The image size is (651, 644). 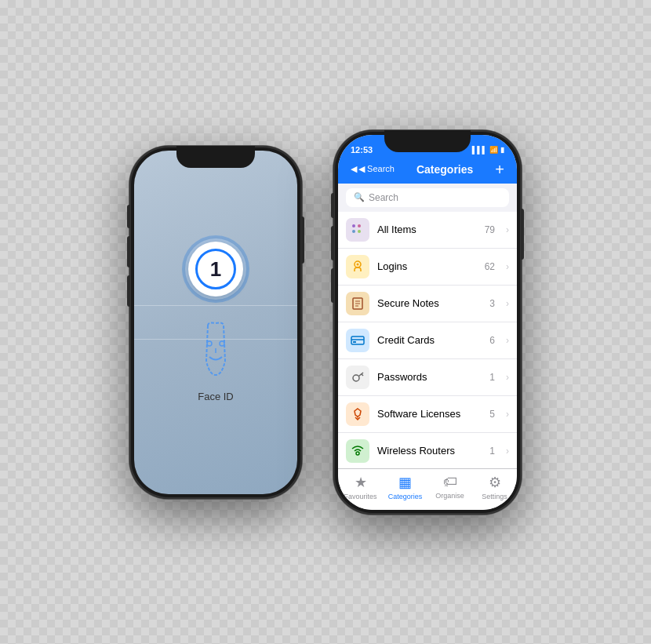 I want to click on status-time: 12:53, so click(x=362, y=150).